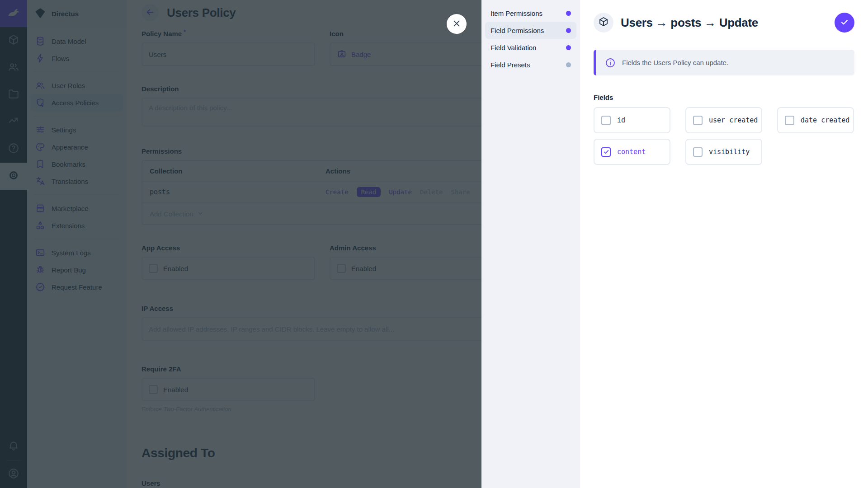 The height and width of the screenshot is (488, 868). I want to click on field-name-label: visibility, so click(729, 152).